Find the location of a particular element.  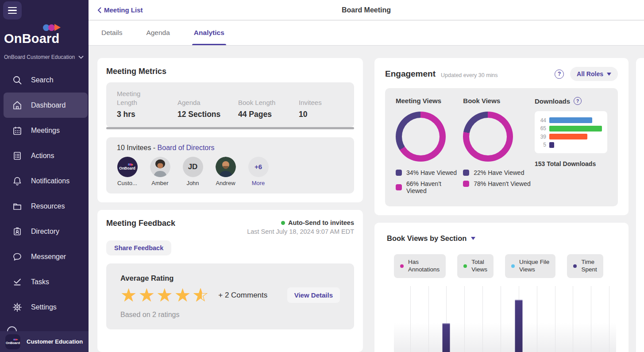

invitee-avatar: JD John is located at coordinates (193, 172).